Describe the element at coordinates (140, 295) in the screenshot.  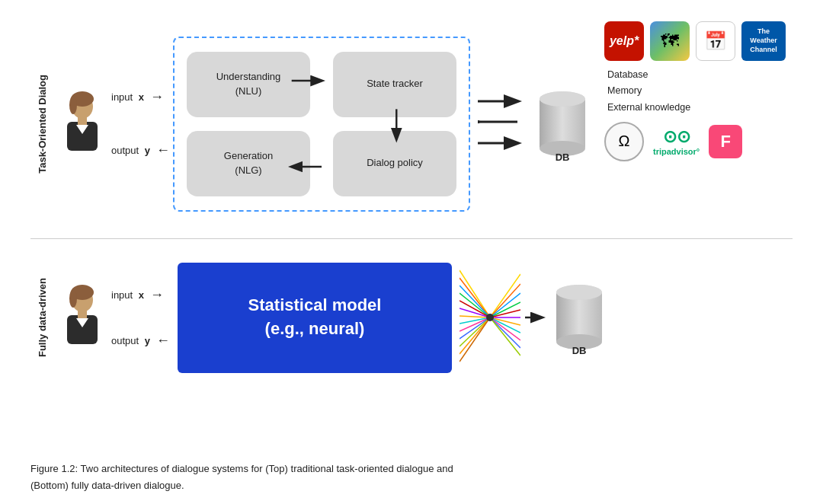
I see `bottom-input-label: input x →` at that location.